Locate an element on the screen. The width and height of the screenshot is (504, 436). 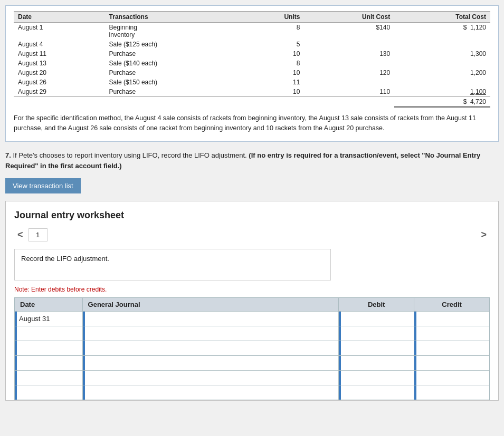
date-cell: August 31 is located at coordinates (49, 319).